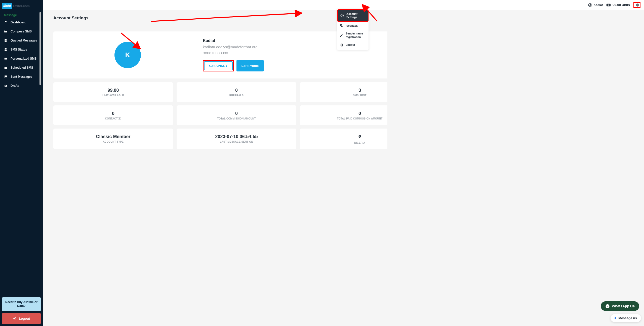 Image resolution: width=644 pixels, height=326 pixels. What do you see at coordinates (40, 49) in the screenshot?
I see `sidebar-scrollbar` at bounding box center [40, 49].